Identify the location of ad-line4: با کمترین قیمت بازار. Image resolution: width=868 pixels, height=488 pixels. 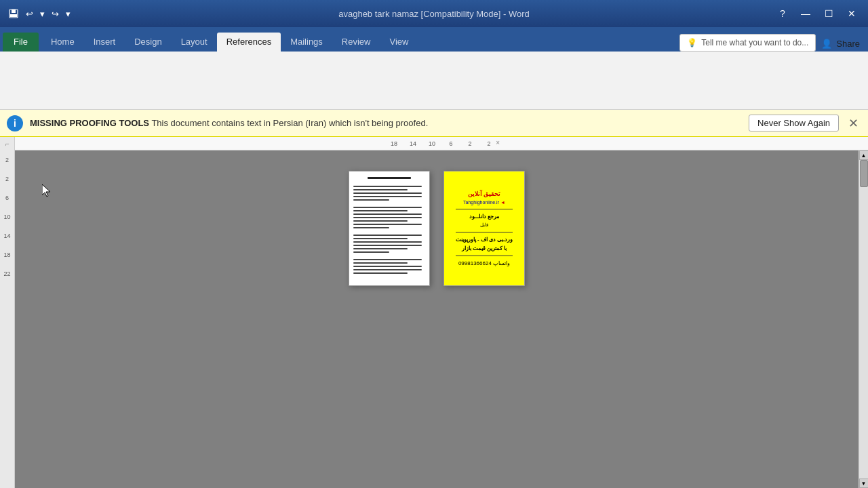
(484, 248).